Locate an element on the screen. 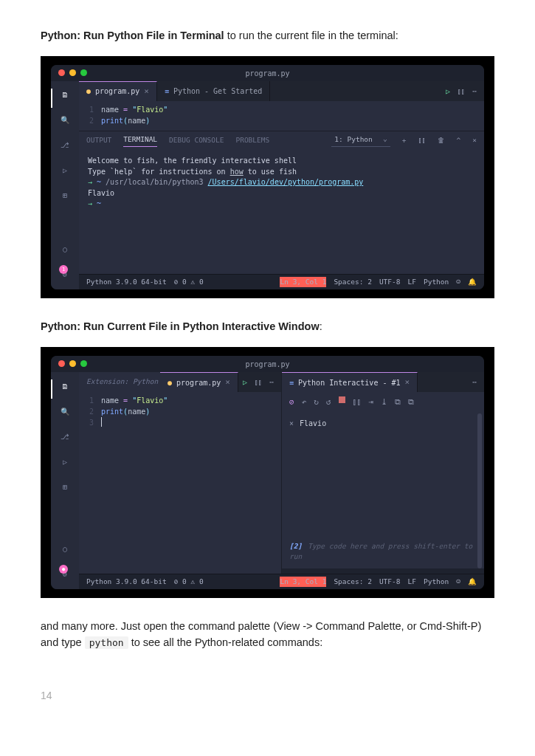  maximize-panel-icon: ^ is located at coordinates (459, 140).